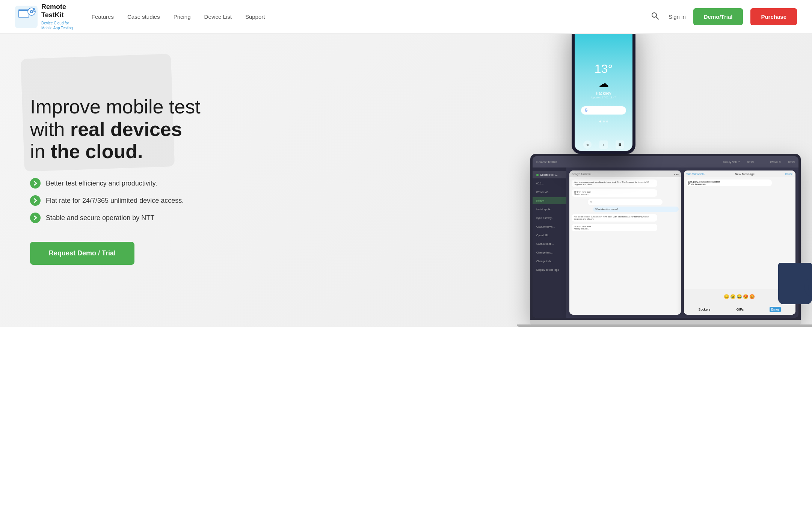 This screenshot has width=812, height=513. Describe the element at coordinates (587, 145) in the screenshot. I see `back-button: ◁` at that location.